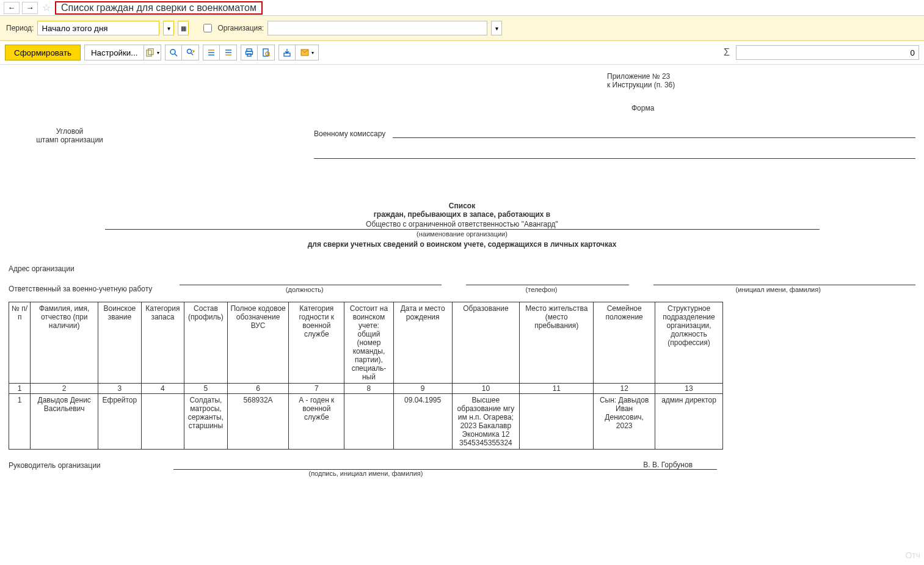 This screenshot has height=565, width=924. What do you see at coordinates (287, 53) in the screenshot?
I see `save-icon` at bounding box center [287, 53].